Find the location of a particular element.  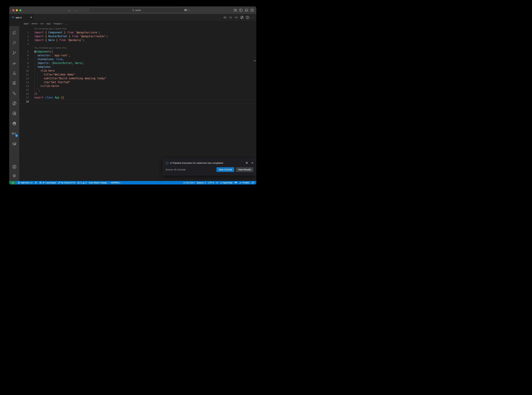

code-line-11: 11 title="Welcmoe demo" is located at coordinates (138, 75).